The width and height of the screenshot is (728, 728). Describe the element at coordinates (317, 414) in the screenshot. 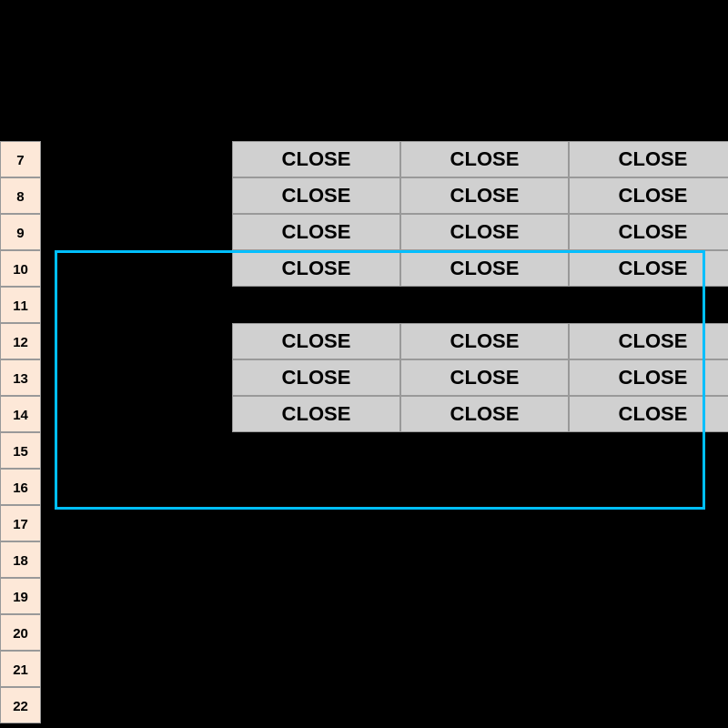

I see `cell-14-1: CLOSE` at that location.